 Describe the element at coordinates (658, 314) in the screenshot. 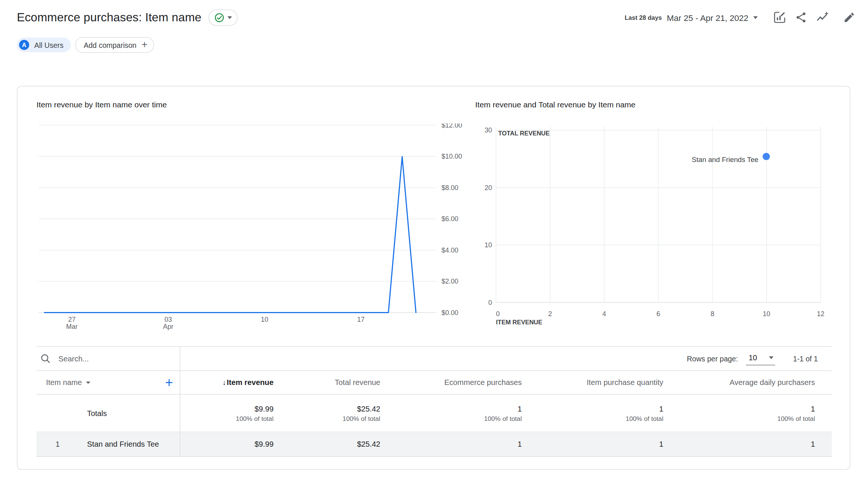

I see `svg-text: 6` at that location.